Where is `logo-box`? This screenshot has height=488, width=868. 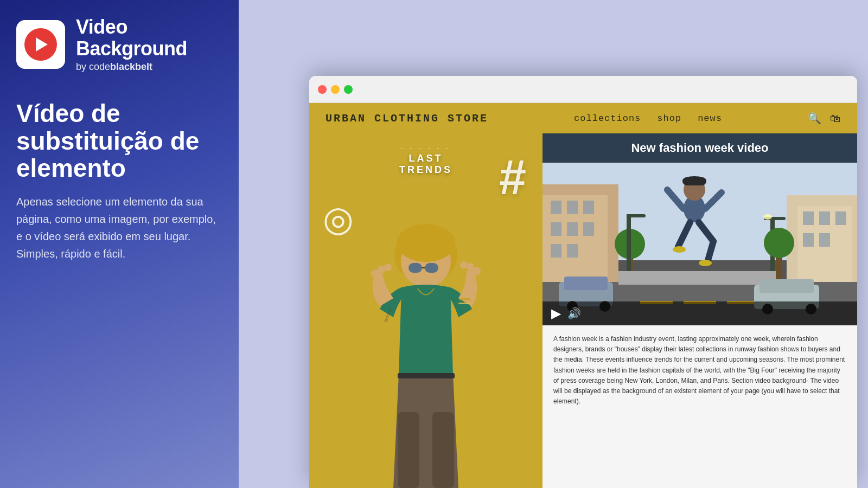
logo-box is located at coordinates (41, 44).